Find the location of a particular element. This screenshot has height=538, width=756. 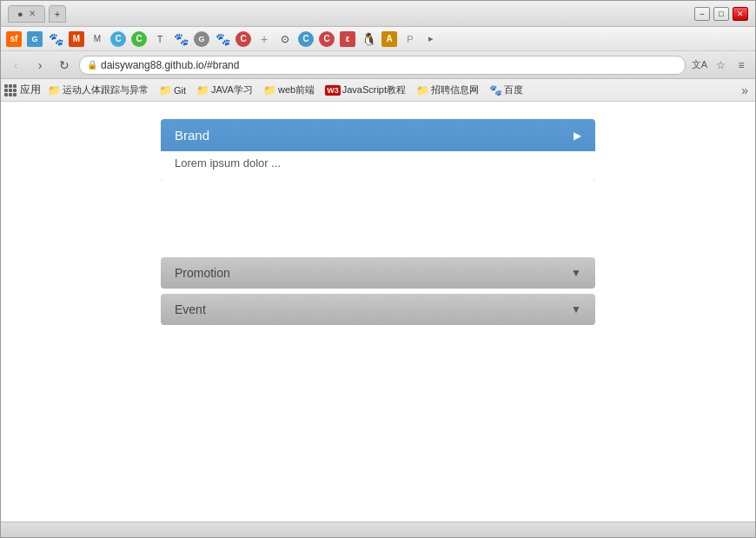

bookmark-label: JavaScript教程 is located at coordinates (374, 90).